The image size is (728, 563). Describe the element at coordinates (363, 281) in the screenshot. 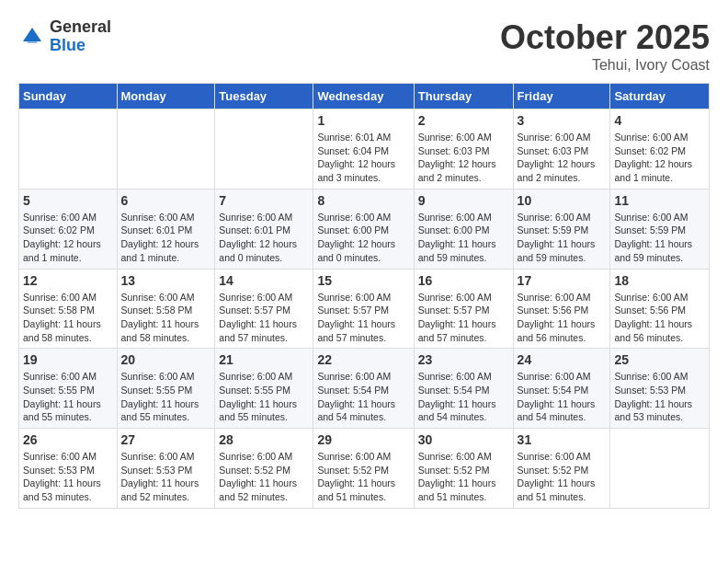

I see `day-number: 15` at that location.